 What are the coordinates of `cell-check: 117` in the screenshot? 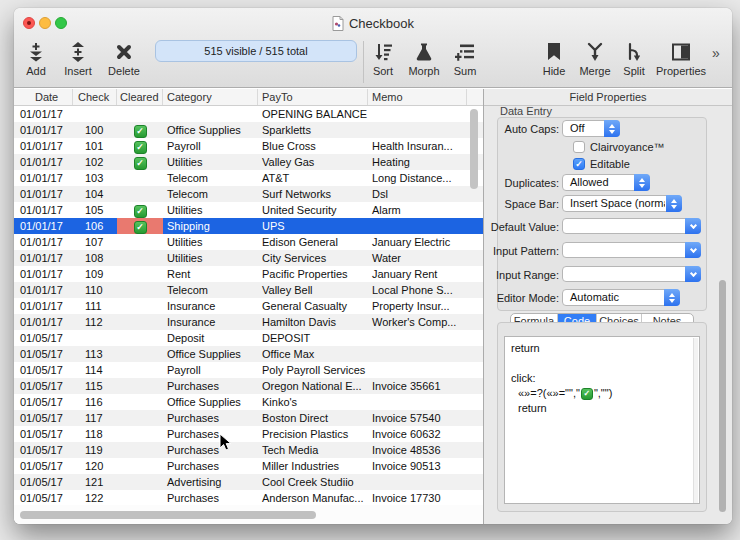 It's located at (95, 418).